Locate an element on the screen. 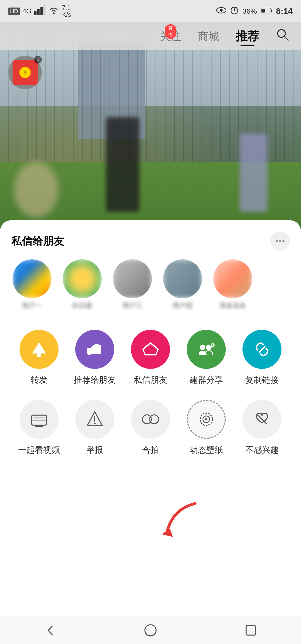 This screenshot has width=301, height=644. signal-icon is located at coordinates (40, 11).